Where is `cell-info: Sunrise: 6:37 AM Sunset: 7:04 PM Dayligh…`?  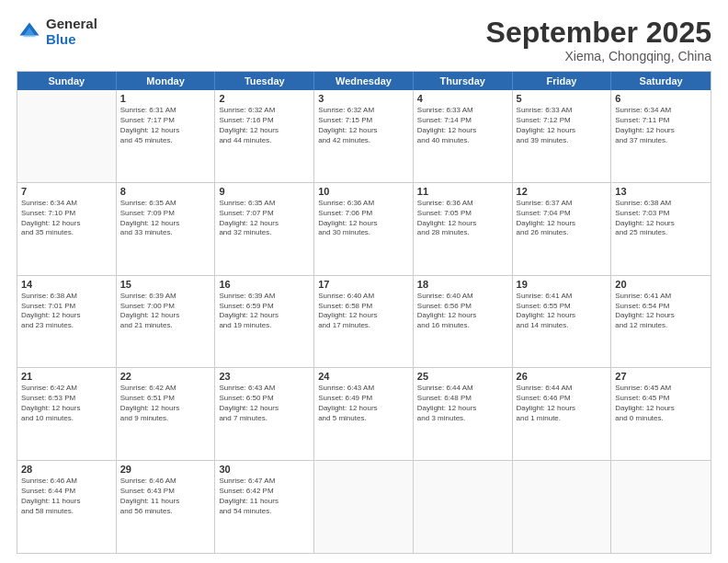
cell-info: Sunrise: 6:37 AM Sunset: 7:04 PM Dayligh… is located at coordinates (563, 219).